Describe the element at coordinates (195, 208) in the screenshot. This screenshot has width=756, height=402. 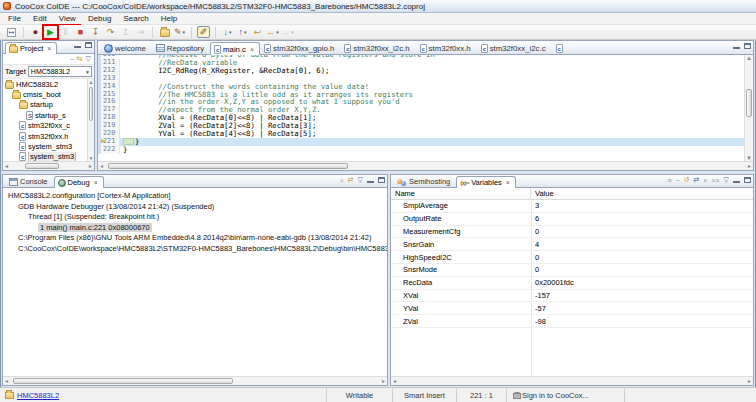
I see `debug-tree-row: GDB Hardware Debugger (13/08/2014 21:42)…` at that location.